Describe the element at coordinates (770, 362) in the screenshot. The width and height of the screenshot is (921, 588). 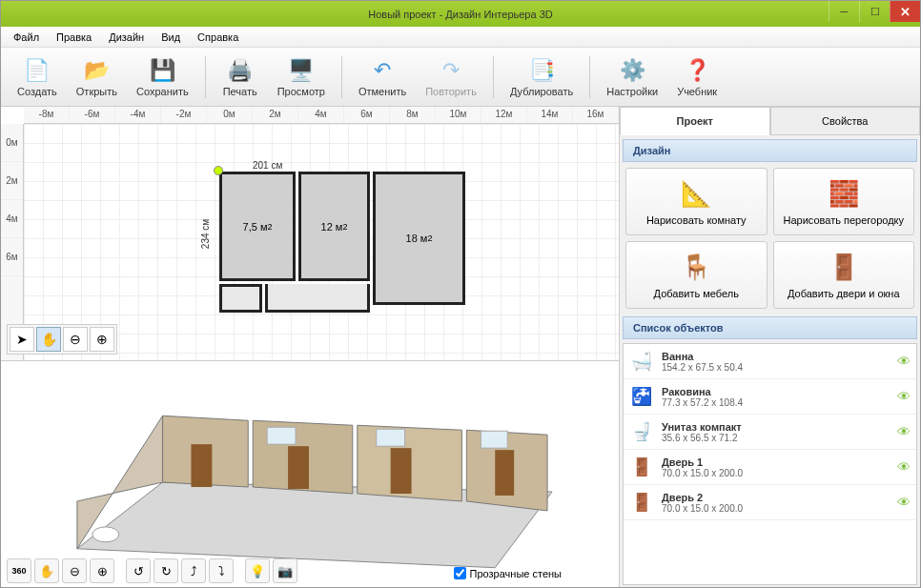
I see `list-item: 🛁Ванна154.2 x 67.5 x 50.4👁` at that location.